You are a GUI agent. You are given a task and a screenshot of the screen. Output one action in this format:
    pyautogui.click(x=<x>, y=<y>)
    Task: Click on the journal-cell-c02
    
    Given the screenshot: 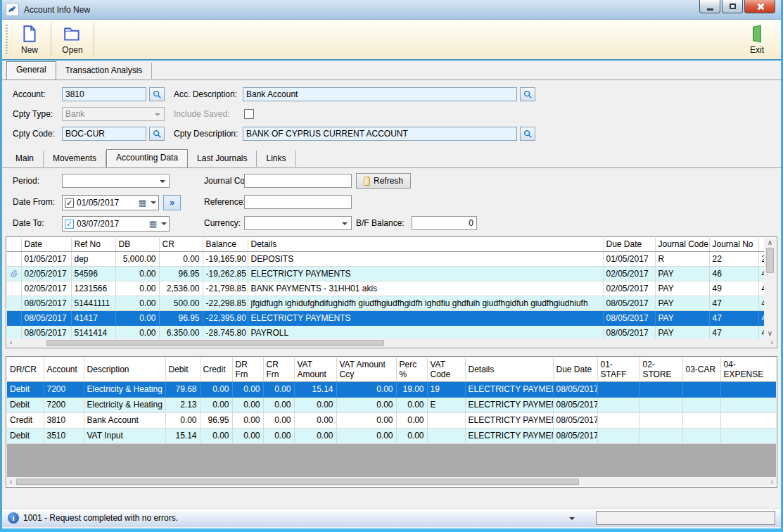 What is the action you would take?
    pyautogui.click(x=661, y=389)
    